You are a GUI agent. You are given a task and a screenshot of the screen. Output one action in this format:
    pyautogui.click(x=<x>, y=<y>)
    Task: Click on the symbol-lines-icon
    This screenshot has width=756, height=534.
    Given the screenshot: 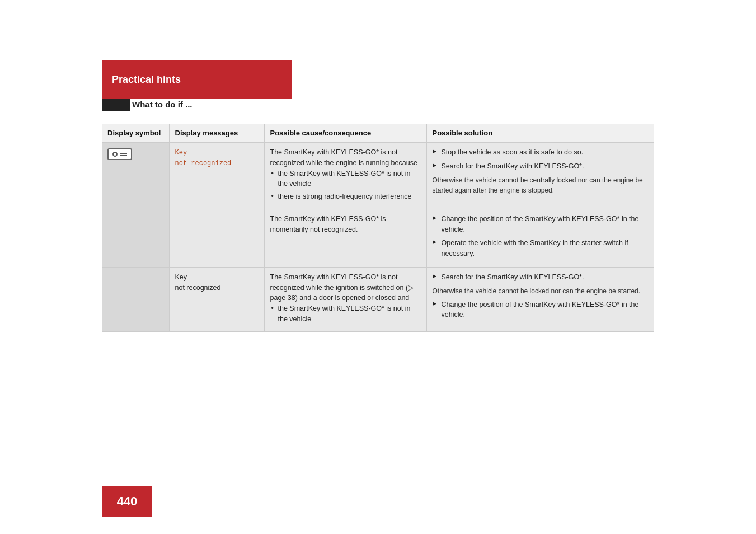 What is the action you would take?
    pyautogui.click(x=123, y=154)
    